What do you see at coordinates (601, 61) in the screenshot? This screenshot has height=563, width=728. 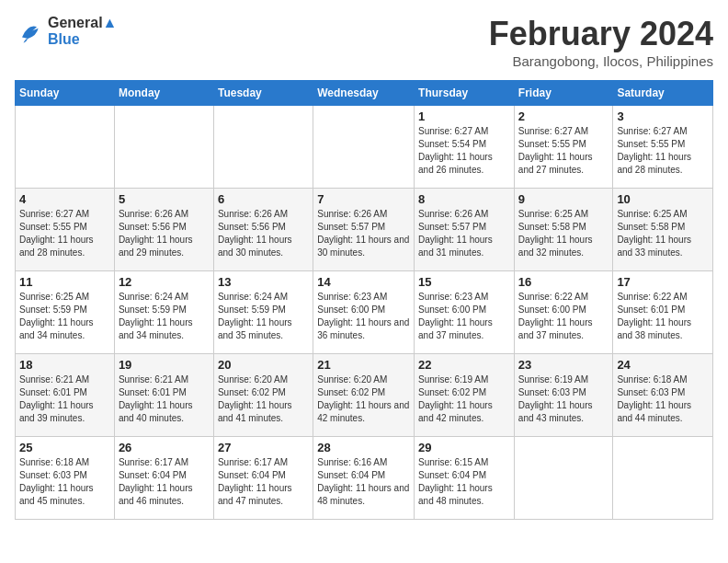 I see `location: Barangobong, Ilocos, Philippines` at bounding box center [601, 61].